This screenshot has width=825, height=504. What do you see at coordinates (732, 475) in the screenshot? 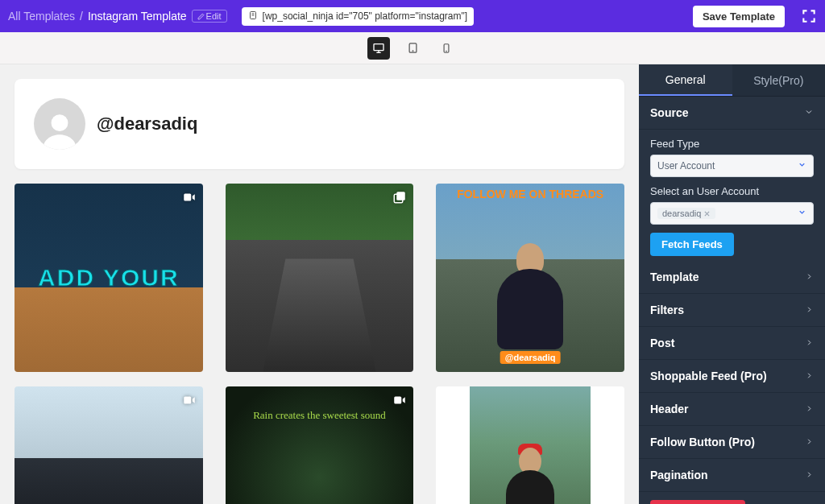
I see `section-pagination: Pagination` at bounding box center [732, 475].